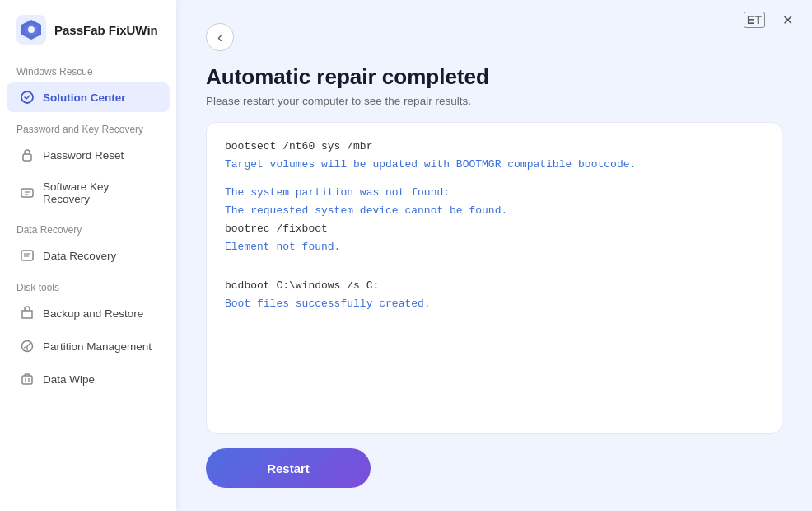 The width and height of the screenshot is (812, 511). What do you see at coordinates (100, 193) in the screenshot?
I see `sidebar-item-software-key-recovery-label: Software Key Recovery` at bounding box center [100, 193].